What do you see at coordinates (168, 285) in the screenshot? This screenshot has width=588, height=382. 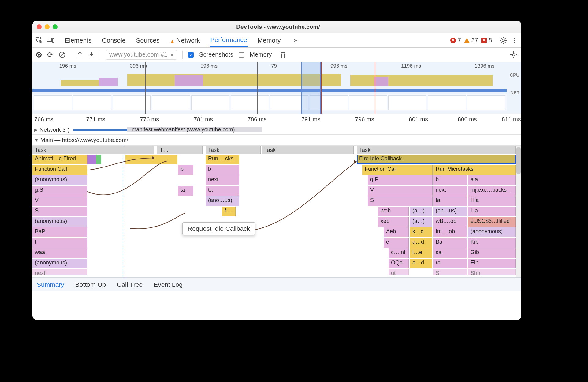 I see `tab-event-log: Event Log` at bounding box center [168, 285].